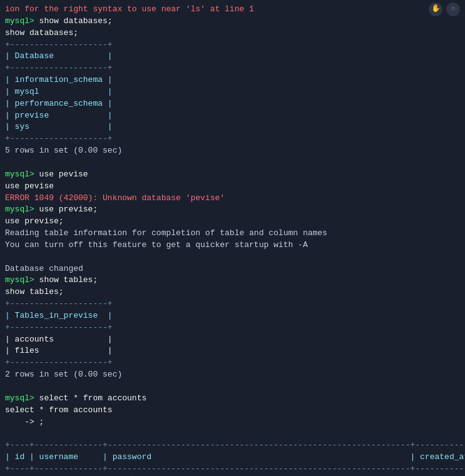 The width and height of the screenshot is (465, 476). What do you see at coordinates (233, 21) in the screenshot?
I see `line-prompt-show-db: mysql> show databases;` at bounding box center [233, 21].